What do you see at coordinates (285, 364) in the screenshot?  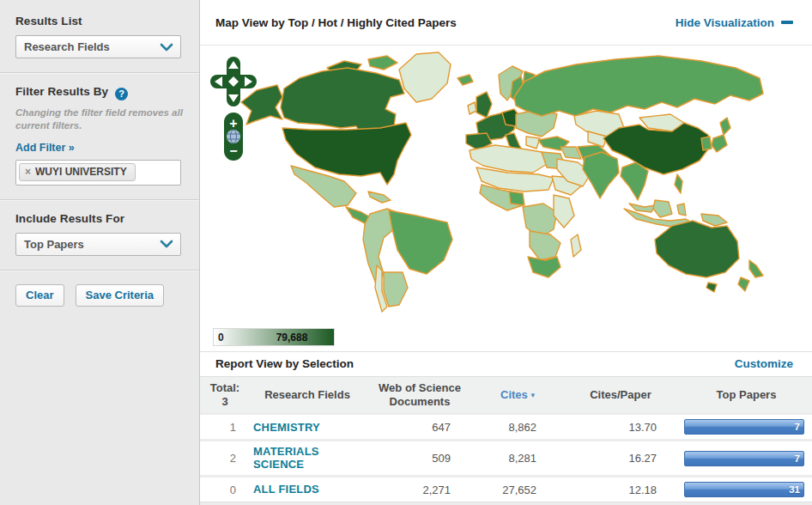 I see `report-view-title: Report View by Selection` at bounding box center [285, 364].